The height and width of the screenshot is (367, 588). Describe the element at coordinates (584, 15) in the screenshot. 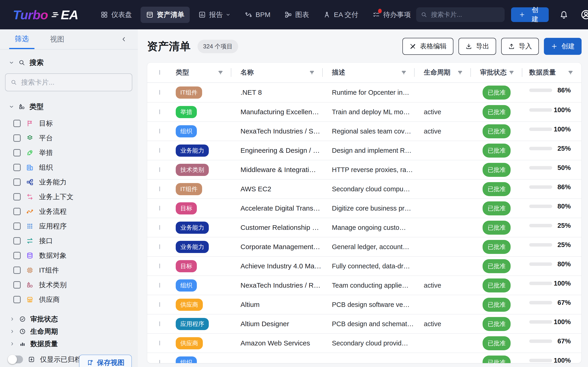

I see `avatar-icon` at that location.